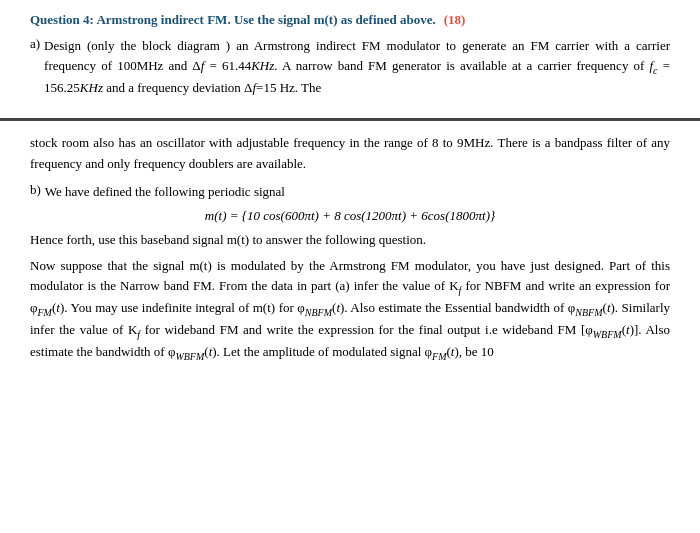 This screenshot has width=700, height=533. I want to click on part-a-text: Design (only the block diagram ) an Arms…, so click(357, 67).